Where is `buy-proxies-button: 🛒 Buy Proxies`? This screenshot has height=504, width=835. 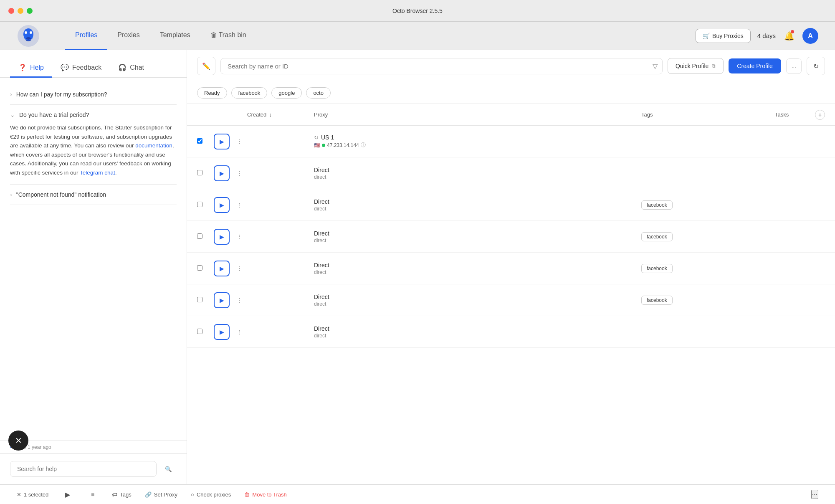
buy-proxies-button: 🛒 Buy Proxies is located at coordinates (723, 36).